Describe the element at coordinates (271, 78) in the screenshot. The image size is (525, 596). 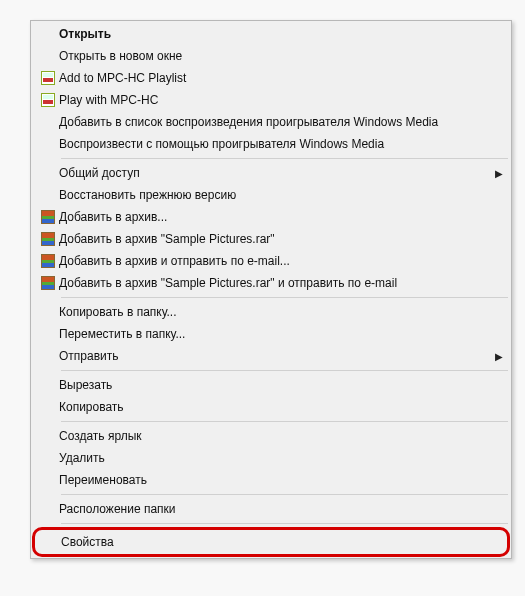
I see `menu-add-mpc-playlist: Add to MPC-HC Playlist` at that location.